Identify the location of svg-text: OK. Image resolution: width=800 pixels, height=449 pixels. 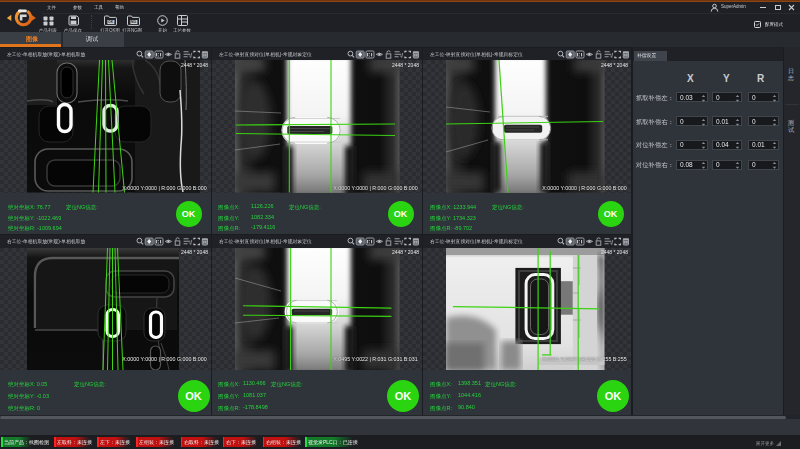
(111, 22).